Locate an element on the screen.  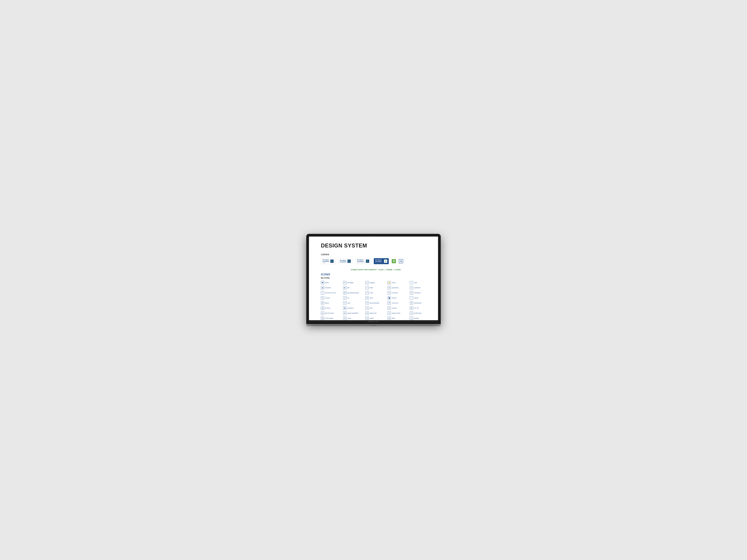
icon-box-simulateur: ▦ is located at coordinates (345, 308).